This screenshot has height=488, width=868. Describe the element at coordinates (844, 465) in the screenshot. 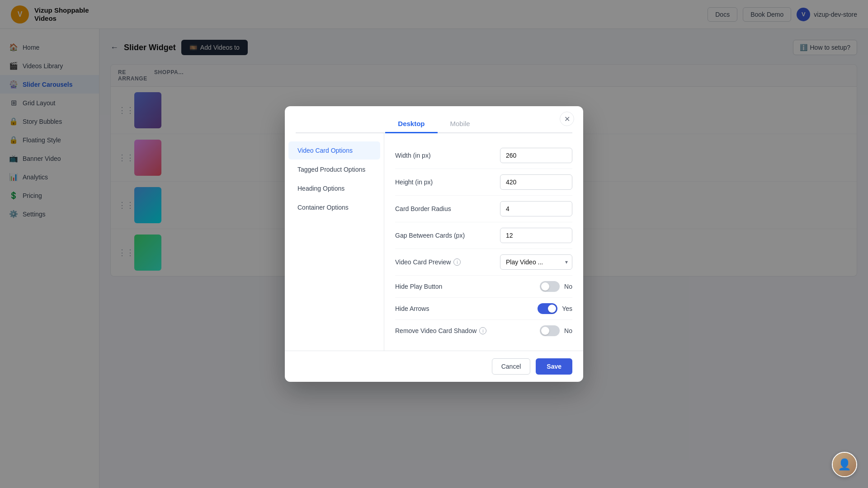

I see `support-avatar: 👤` at that location.